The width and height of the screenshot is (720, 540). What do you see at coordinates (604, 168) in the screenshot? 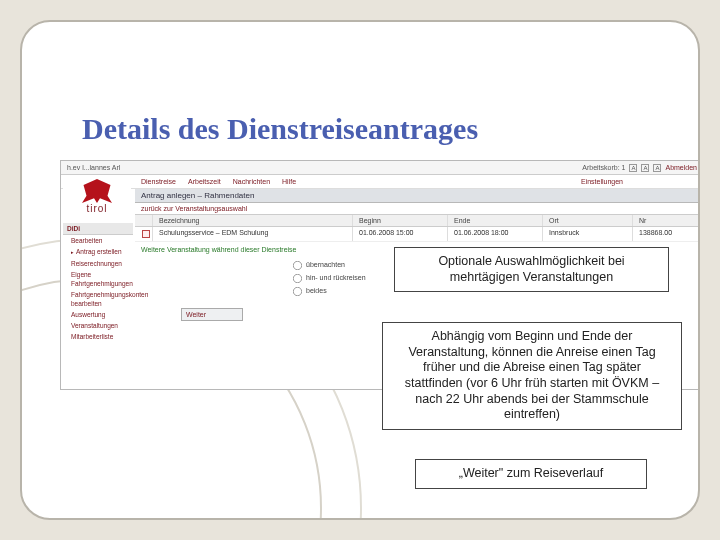
I see `topbar-workbasket: Arbeitskorb: 1` at bounding box center [604, 168].